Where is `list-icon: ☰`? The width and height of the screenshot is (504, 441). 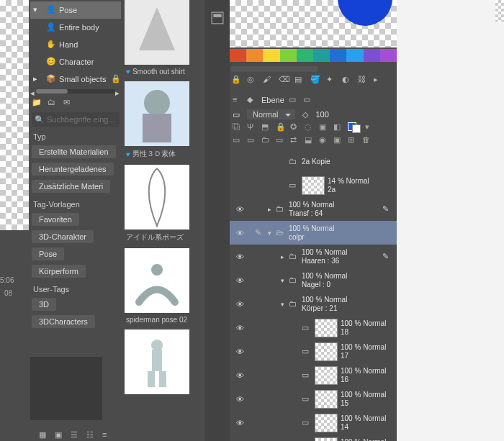
list-icon: ☰ is located at coordinates (76, 435).